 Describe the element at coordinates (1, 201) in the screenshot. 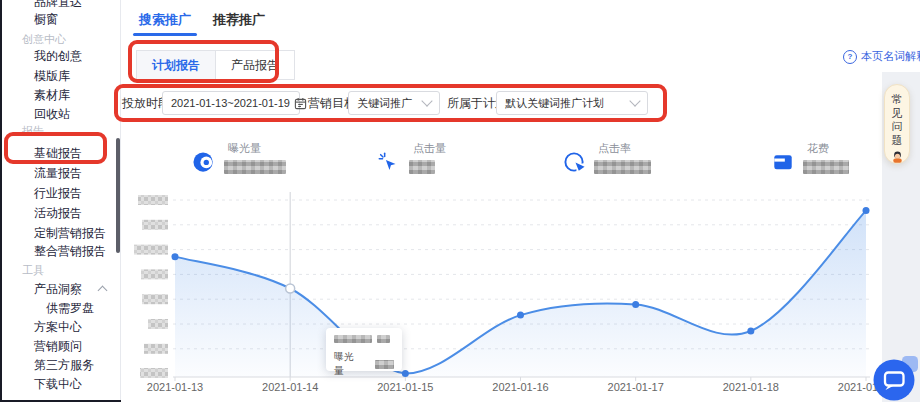

I see `window-left-edge` at that location.